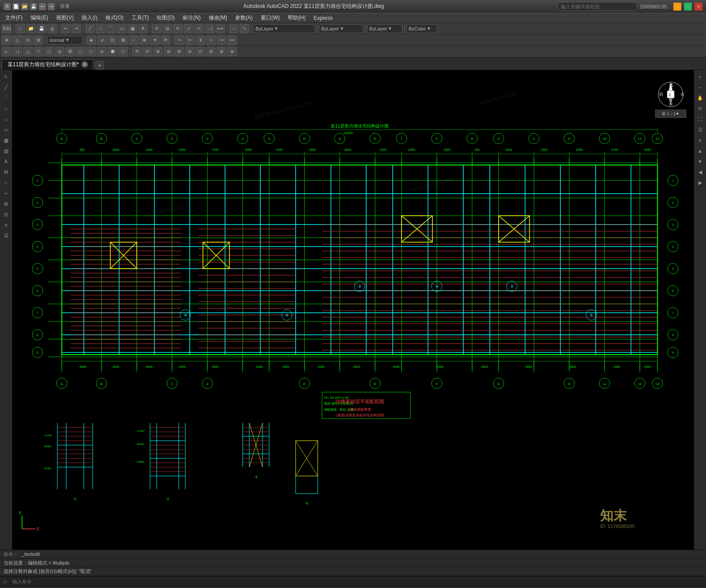 The height and width of the screenshot is (588, 706). Describe the element at coordinates (700, 183) in the screenshot. I see `rt-nav4: ▶` at that location.